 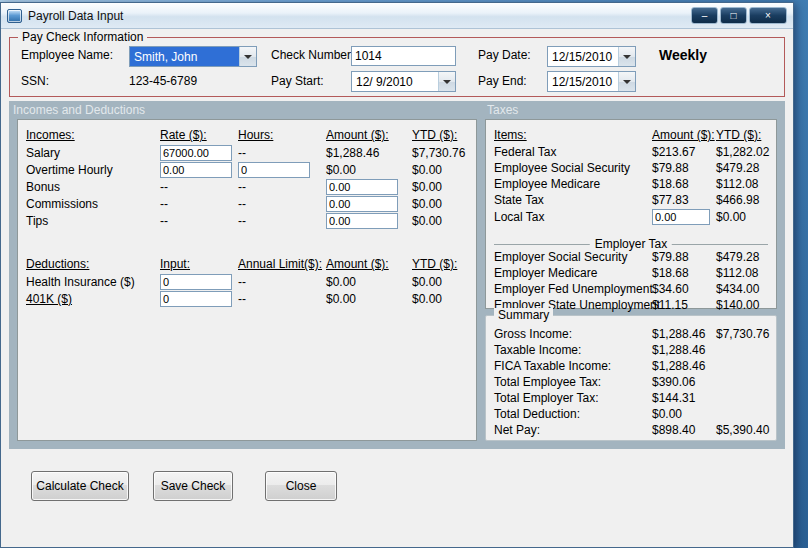 I want to click on tax-amount-col-header: Amount ($):, so click(x=684, y=135).